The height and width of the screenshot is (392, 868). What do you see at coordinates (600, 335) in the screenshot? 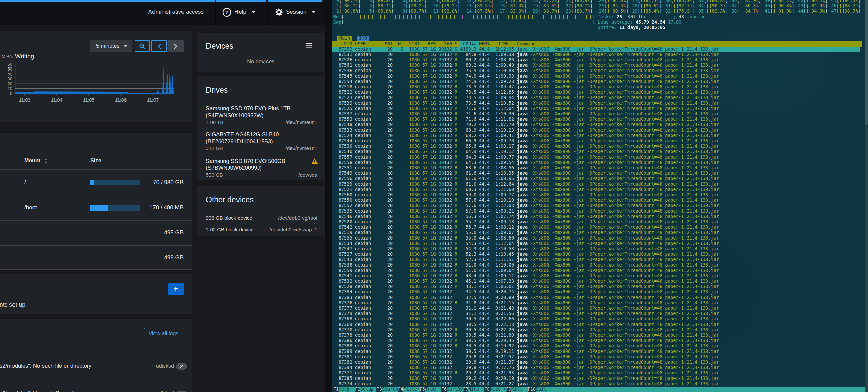
I see `process-row: 87378debian20103G57.1G30132R30.544.40:21…` at bounding box center [600, 335].